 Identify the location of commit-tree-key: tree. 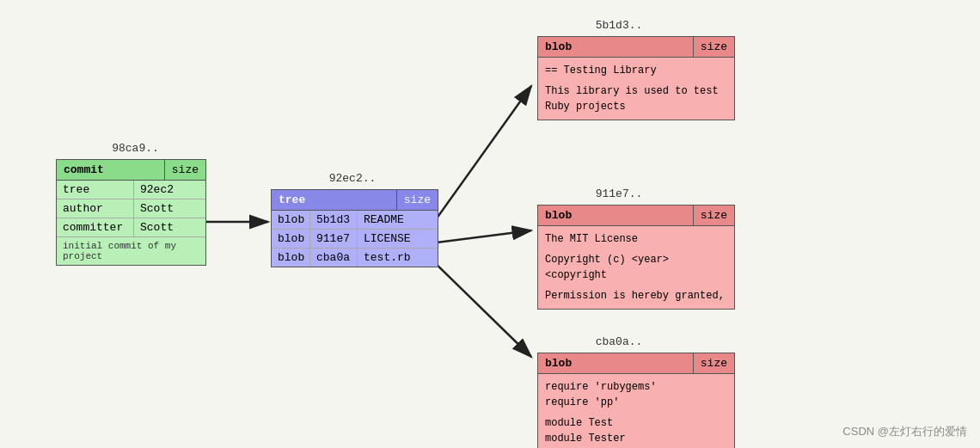
(95, 189).